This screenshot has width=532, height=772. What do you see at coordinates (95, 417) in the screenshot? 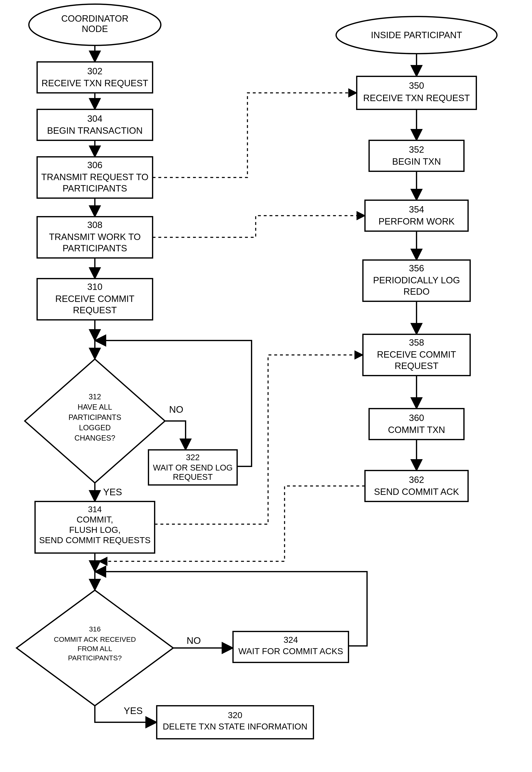
I see `node-312-t2: PARTICIPANTS` at bounding box center [95, 417].